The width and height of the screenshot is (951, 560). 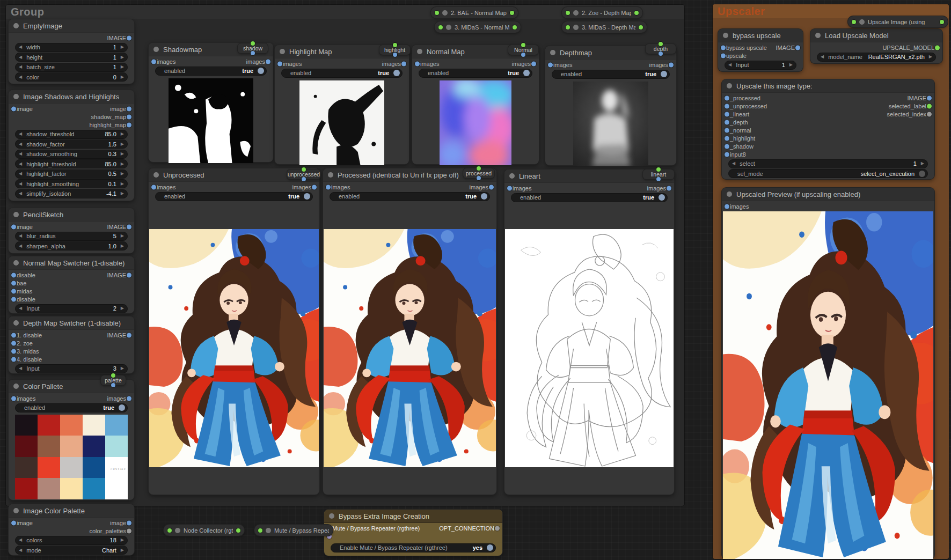 I want to click on stepper-widget-shadow-factor: ◀shadow_factor1.5▶, so click(x=71, y=144).